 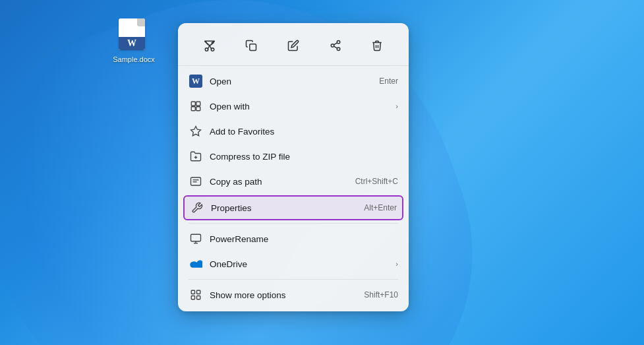 What do you see at coordinates (293, 264) in the screenshot?
I see `menu-item-onedrive: OneDrive ›` at bounding box center [293, 264].